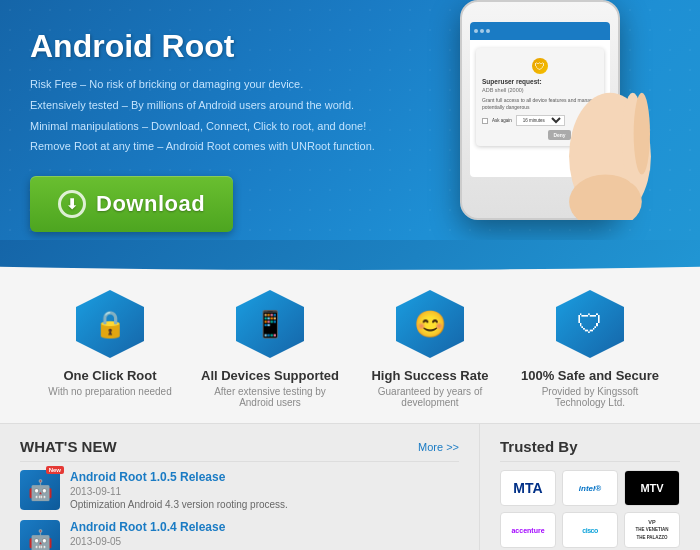  Describe the element at coordinates (528, 488) in the screenshot. I see `trusted-logo-mta: MTA` at that location.